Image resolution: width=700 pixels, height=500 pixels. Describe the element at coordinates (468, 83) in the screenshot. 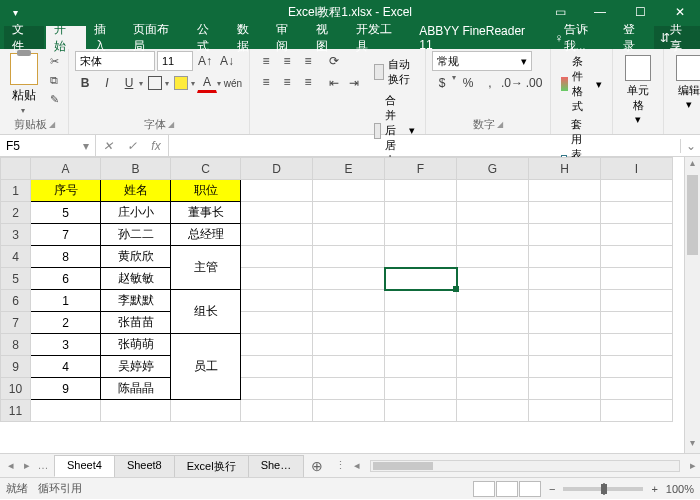

I see `percent-button: %` at that location.